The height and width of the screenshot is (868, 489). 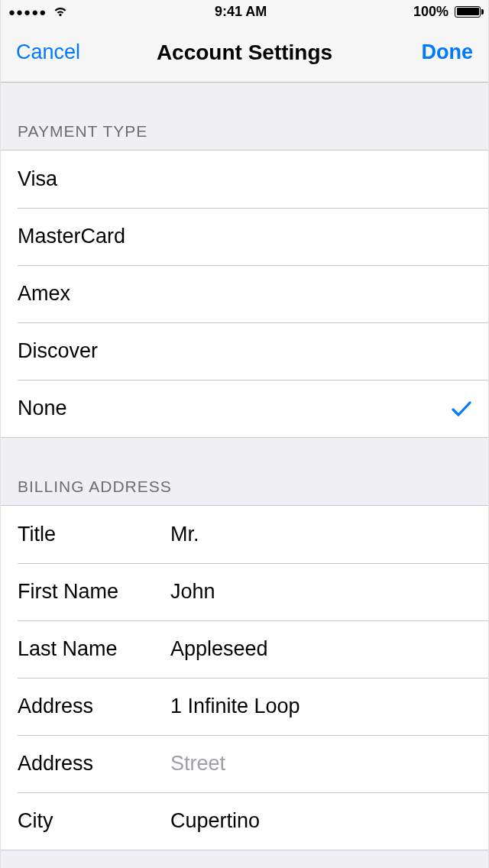 I want to click on status-time: 9:41 AM, so click(x=241, y=12).